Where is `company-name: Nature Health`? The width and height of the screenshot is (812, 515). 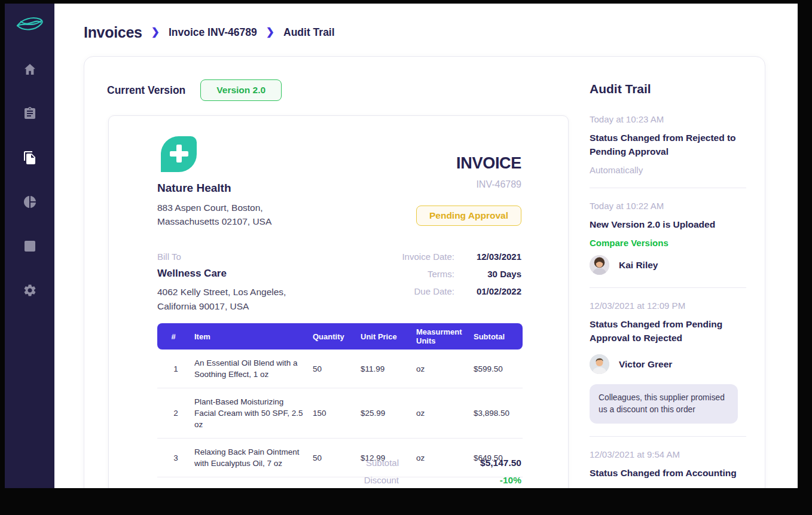 company-name: Nature Health is located at coordinates (340, 188).